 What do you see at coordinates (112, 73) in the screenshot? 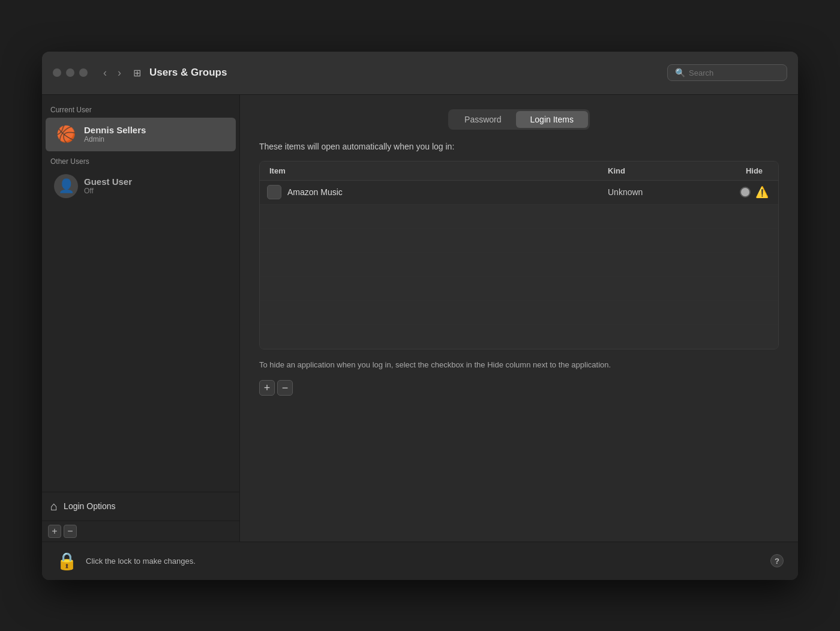
I see `nav-arrows: ‹ ›` at bounding box center [112, 73].